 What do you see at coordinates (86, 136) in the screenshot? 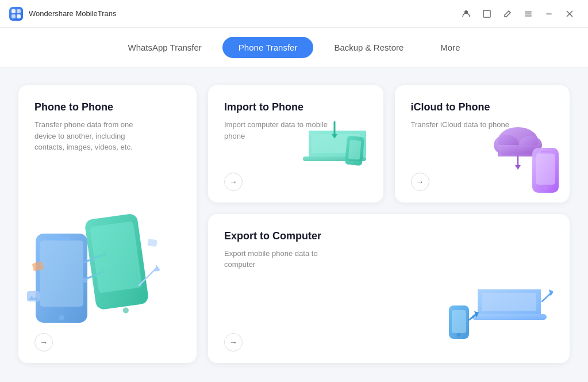
I see `phone-to-phone-desc: Transfer phone data from one device to a…` at bounding box center [86, 136].